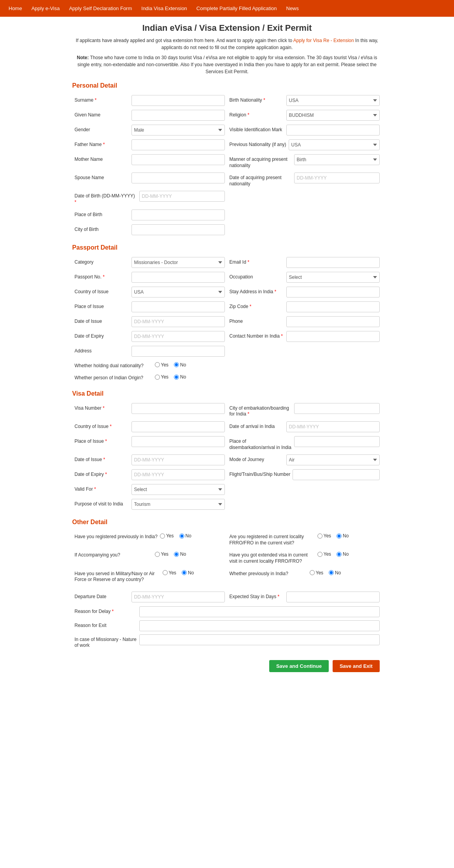 Image resolution: width=454 pixels, height=868 pixels. Describe the element at coordinates (178, 336) in the screenshot. I see `date-expiry-pp-input` at that location.